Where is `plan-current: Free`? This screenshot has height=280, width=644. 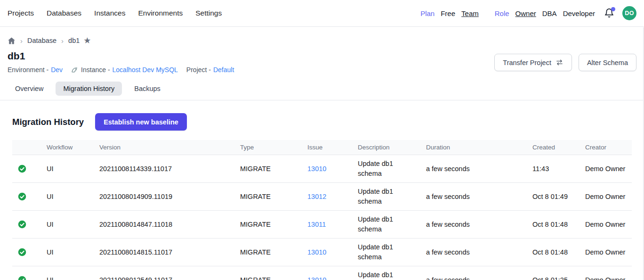 plan-current: Free is located at coordinates (448, 13).